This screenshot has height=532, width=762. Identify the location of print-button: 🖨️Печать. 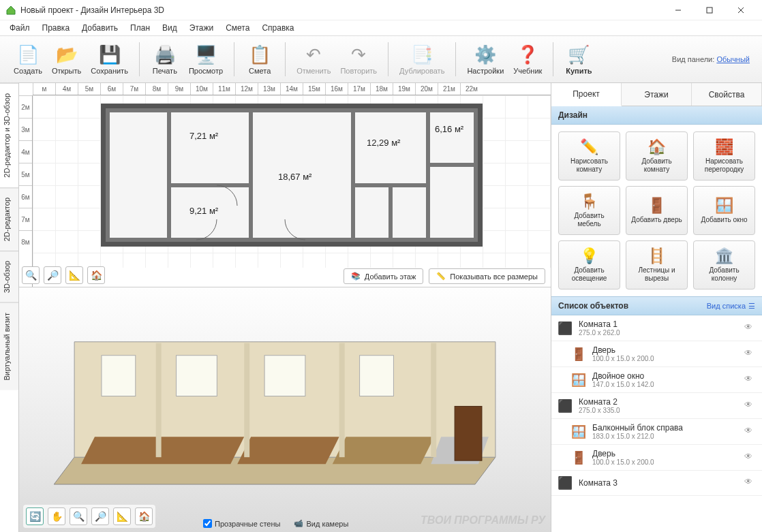
(165, 59).